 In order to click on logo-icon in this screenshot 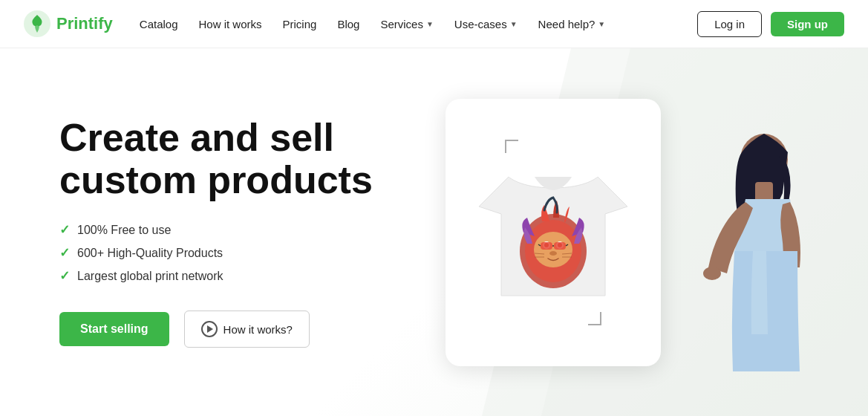, I will do `click(37, 24)`.